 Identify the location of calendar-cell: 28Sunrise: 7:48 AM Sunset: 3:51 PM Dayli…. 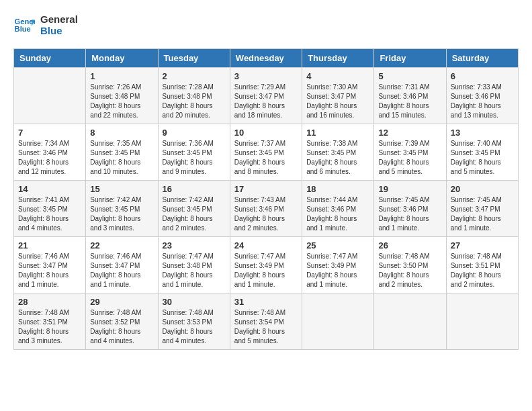
(50, 322).